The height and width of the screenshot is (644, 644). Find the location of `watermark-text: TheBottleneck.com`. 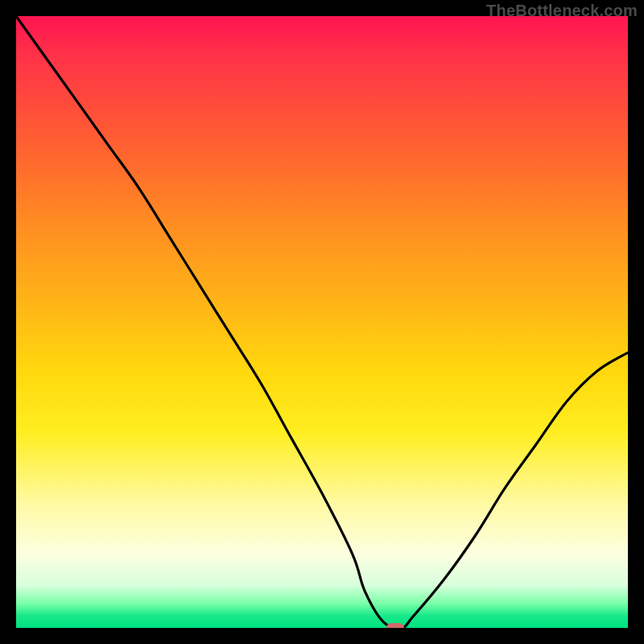

watermark-text: TheBottleneck.com is located at coordinates (562, 11).